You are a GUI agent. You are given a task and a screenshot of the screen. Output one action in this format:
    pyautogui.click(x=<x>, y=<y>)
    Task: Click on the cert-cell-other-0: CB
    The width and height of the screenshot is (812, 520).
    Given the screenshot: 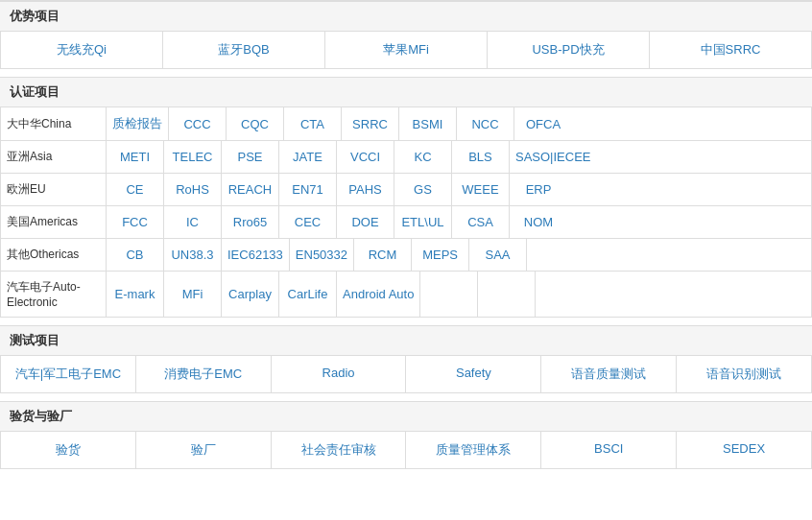 What is the action you would take?
    pyautogui.click(x=135, y=255)
    